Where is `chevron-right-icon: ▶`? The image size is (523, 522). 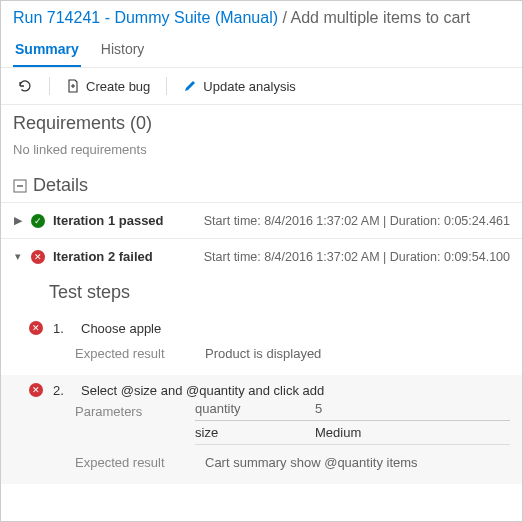
chevron-right-icon: ▶ is located at coordinates (18, 220).